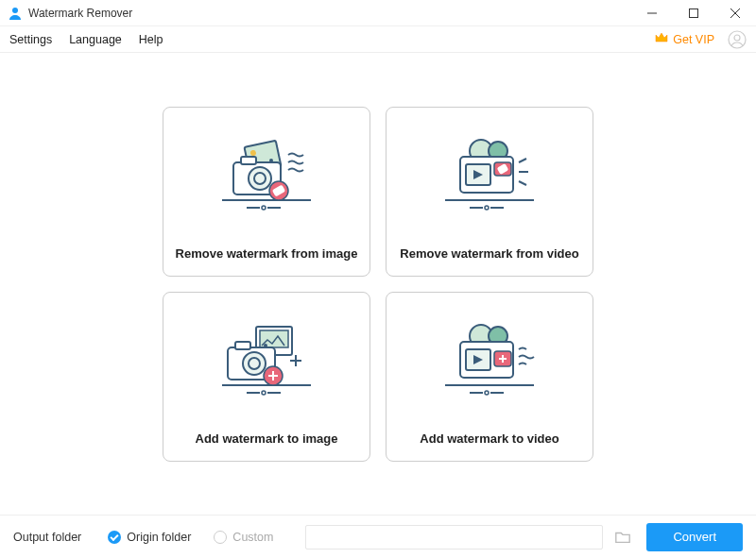 This screenshot has height=558, width=756. Describe the element at coordinates (490, 192) in the screenshot. I see `card-remove-watermark-video: Remove watermark from video` at that location.